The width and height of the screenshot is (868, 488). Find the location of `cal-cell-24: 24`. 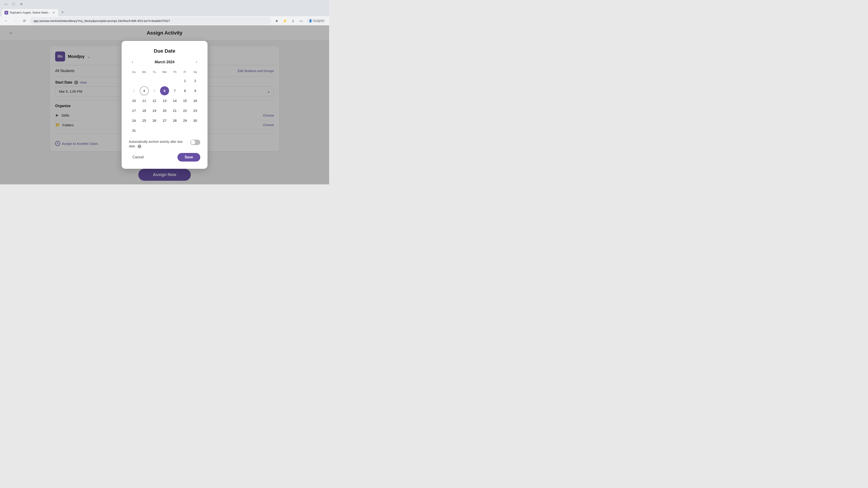

cal-cell-24: 24 is located at coordinates (134, 121).